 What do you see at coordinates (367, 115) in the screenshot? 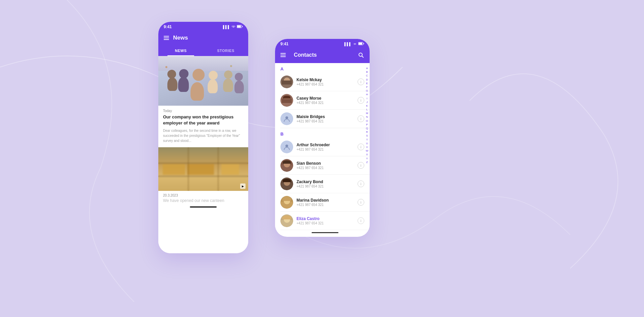
I see `alphabet-index: A B C D E F G H I J K L M N O P Q R S T …` at bounding box center [367, 115].